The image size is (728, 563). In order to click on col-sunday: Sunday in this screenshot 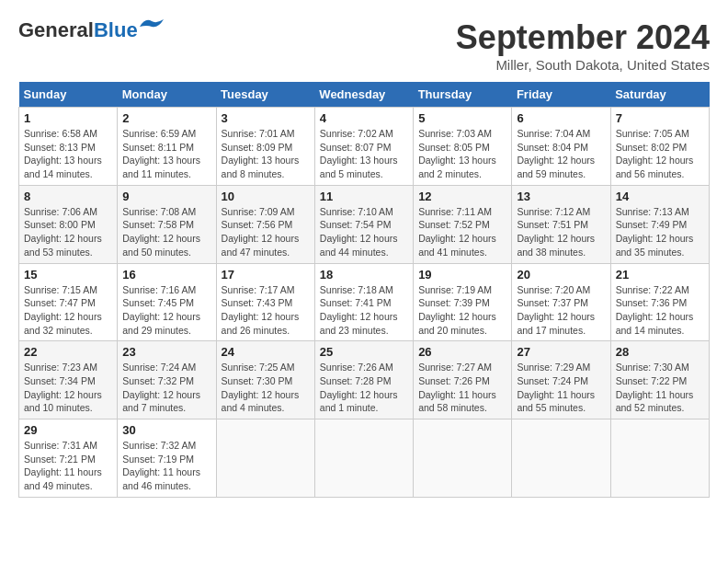, I will do `click(68, 95)`.